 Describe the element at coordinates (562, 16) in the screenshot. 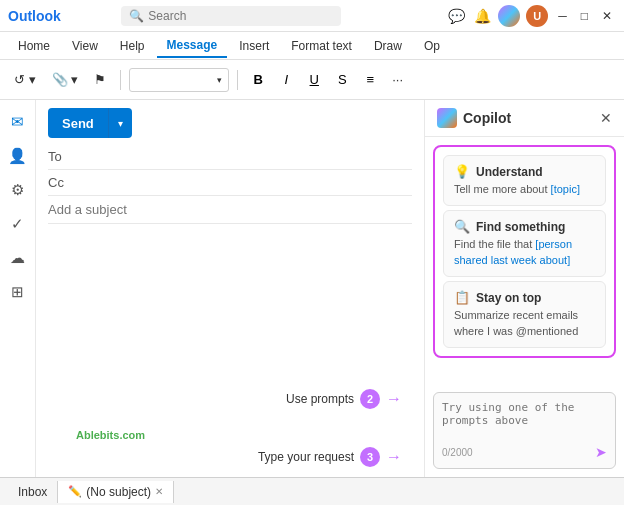

I see `minimize-button: ─` at that location.